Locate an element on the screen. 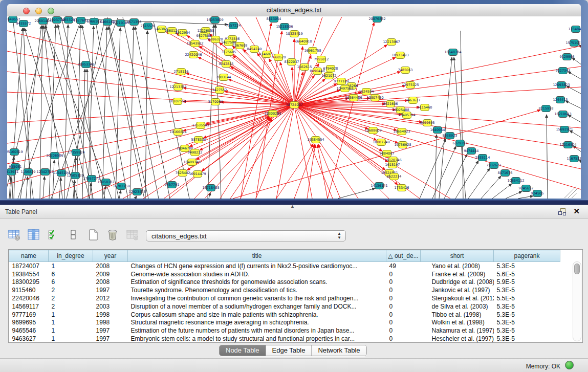 This screenshot has height=372, width=588. graph-node-1640954: 1640954 is located at coordinates (438, 130).